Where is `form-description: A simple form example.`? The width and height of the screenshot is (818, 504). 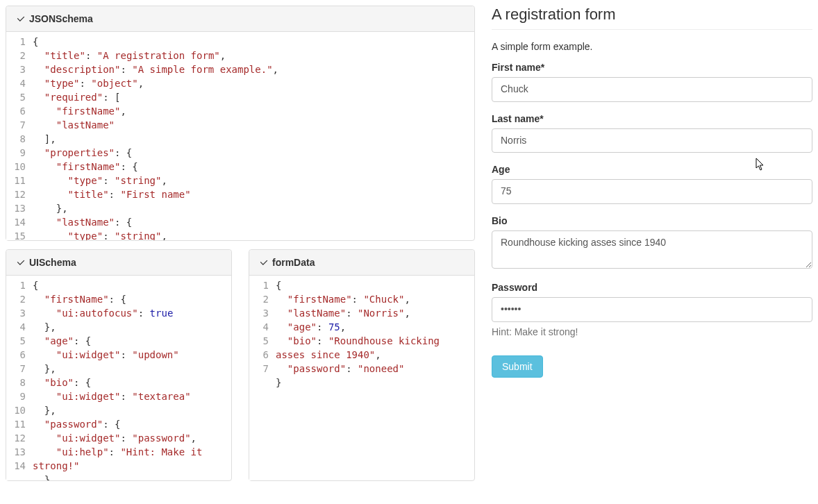
form-description: A simple form example. is located at coordinates (652, 47).